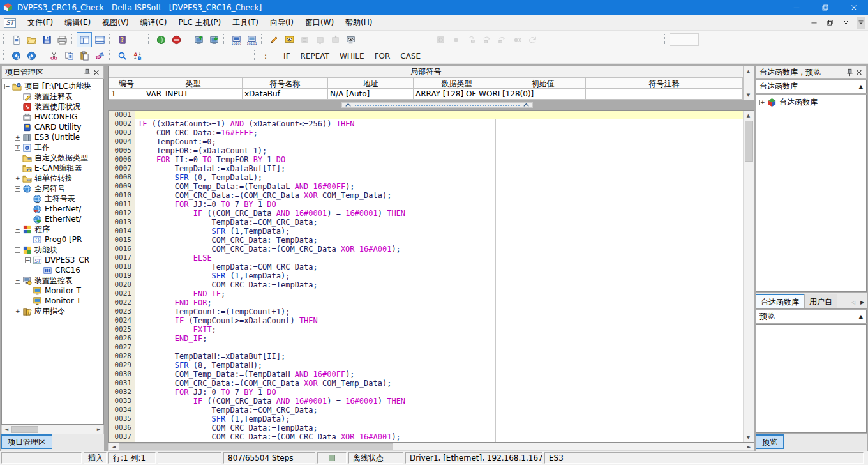 Image resolution: width=868 pixels, height=465 pixels. Describe the element at coordinates (748, 115) in the screenshot. I see `scroll-up-icon: ▲` at that location.